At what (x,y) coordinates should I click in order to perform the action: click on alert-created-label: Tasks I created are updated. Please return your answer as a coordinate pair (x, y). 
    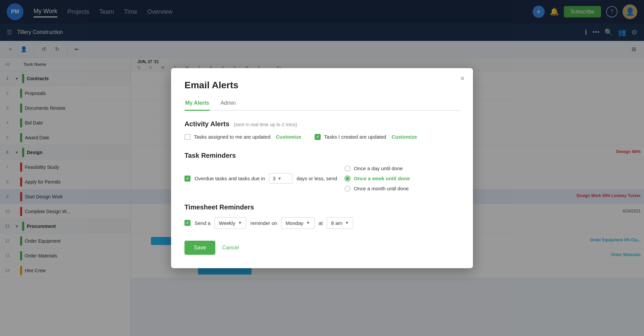
    Looking at the image, I should click on (355, 137).